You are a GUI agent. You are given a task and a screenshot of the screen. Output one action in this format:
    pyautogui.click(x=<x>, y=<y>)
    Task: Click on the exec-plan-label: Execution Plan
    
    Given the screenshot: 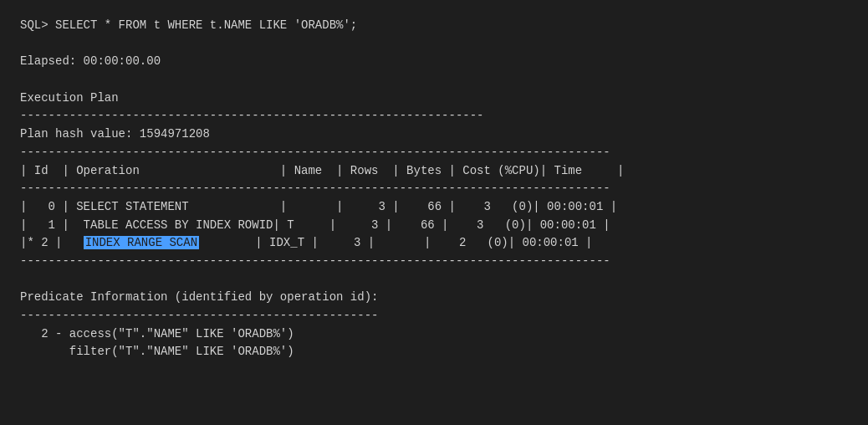 What is the action you would take?
    pyautogui.click(x=434, y=99)
    